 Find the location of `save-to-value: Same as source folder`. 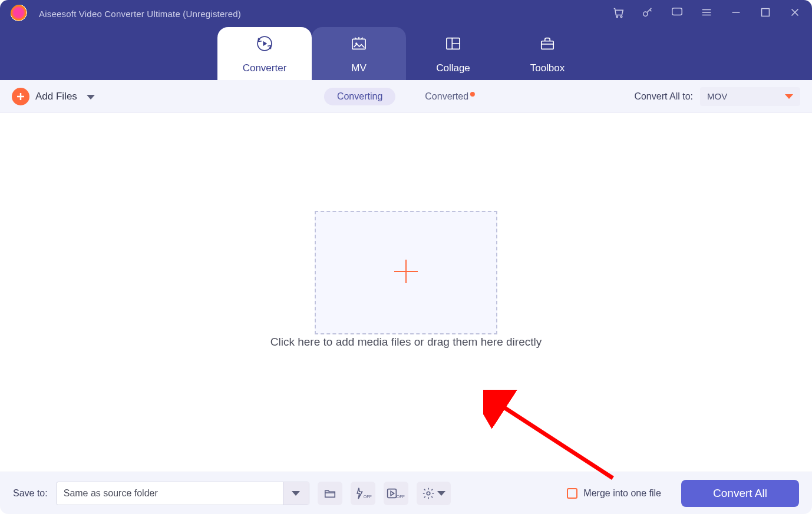

save-to-value: Same as source folder is located at coordinates (170, 493).